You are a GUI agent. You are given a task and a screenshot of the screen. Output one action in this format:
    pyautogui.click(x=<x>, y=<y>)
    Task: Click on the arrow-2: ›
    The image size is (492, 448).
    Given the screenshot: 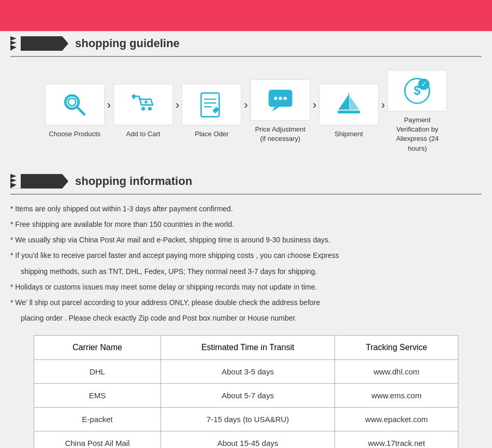 What is the action you would take?
    pyautogui.click(x=177, y=105)
    